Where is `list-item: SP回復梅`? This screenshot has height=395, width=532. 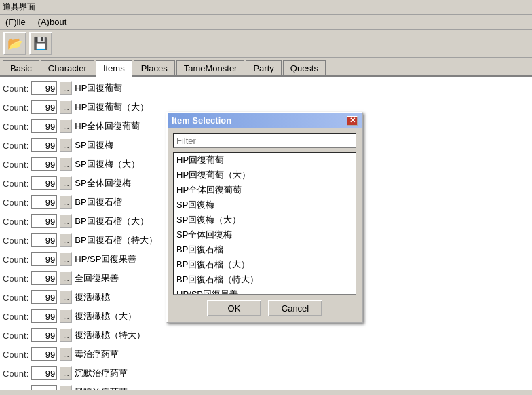 list-item: SP回復梅 is located at coordinates (265, 205).